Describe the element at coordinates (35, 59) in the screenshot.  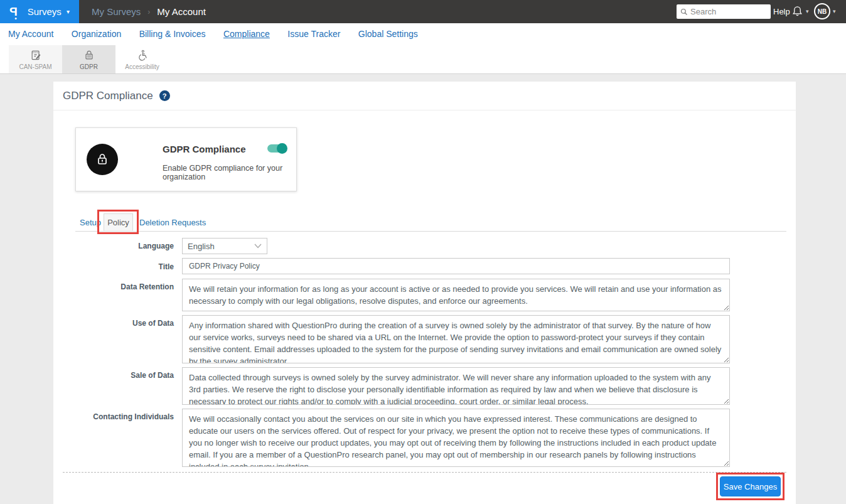
I see `tab-can-spam: CAN-SPAM` at that location.